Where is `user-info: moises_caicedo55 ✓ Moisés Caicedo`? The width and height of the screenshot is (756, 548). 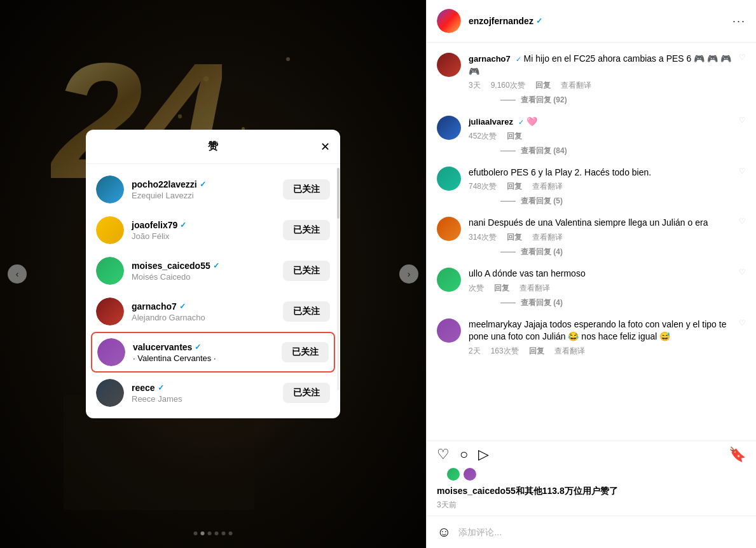 user-info: moises_caicedo55 ✓ Moisés Caicedo is located at coordinates (203, 271).